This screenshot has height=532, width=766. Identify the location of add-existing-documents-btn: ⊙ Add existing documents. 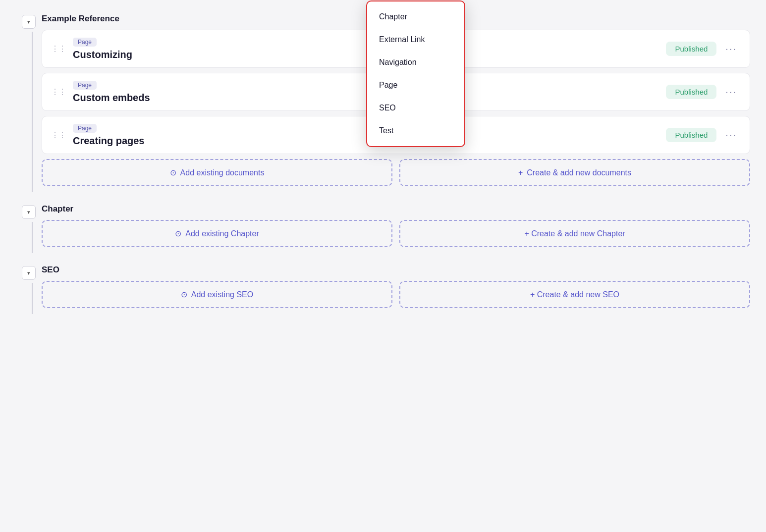
(217, 172).